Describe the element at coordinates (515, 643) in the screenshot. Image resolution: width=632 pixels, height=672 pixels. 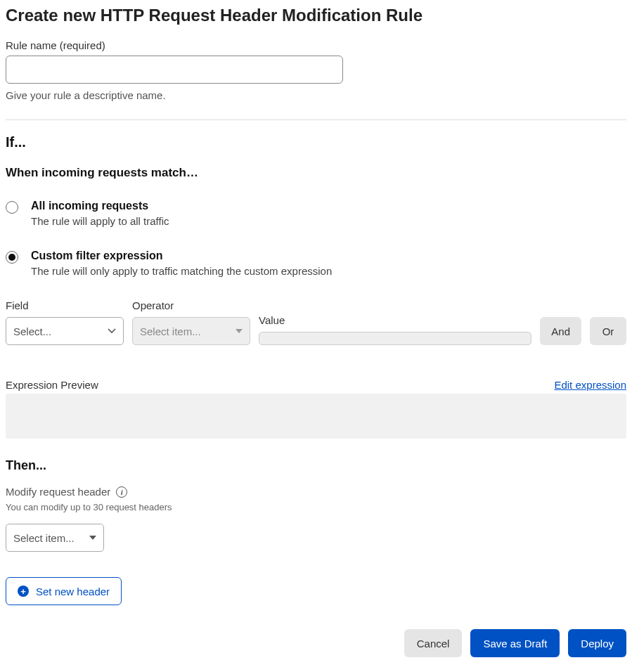
I see `save-draft-button: Save as Draft` at that location.